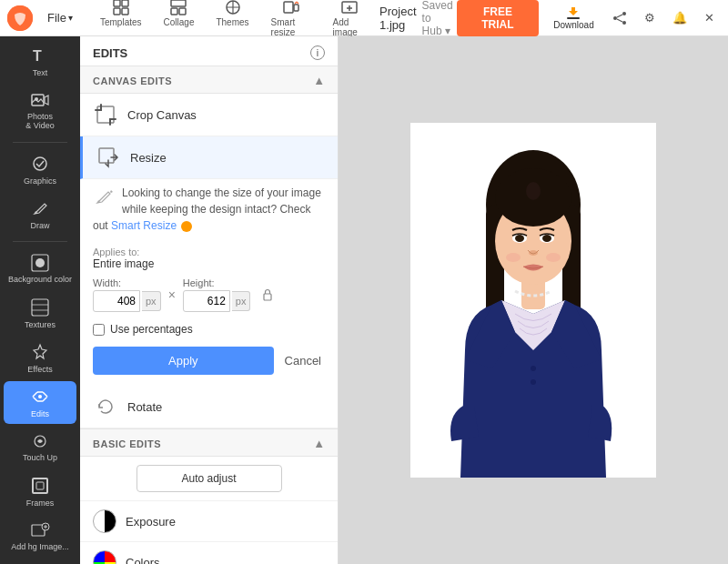 The image size is (728, 564). What do you see at coordinates (209, 252) in the screenshot?
I see `applies-to-label: Applies to:` at bounding box center [209, 252].